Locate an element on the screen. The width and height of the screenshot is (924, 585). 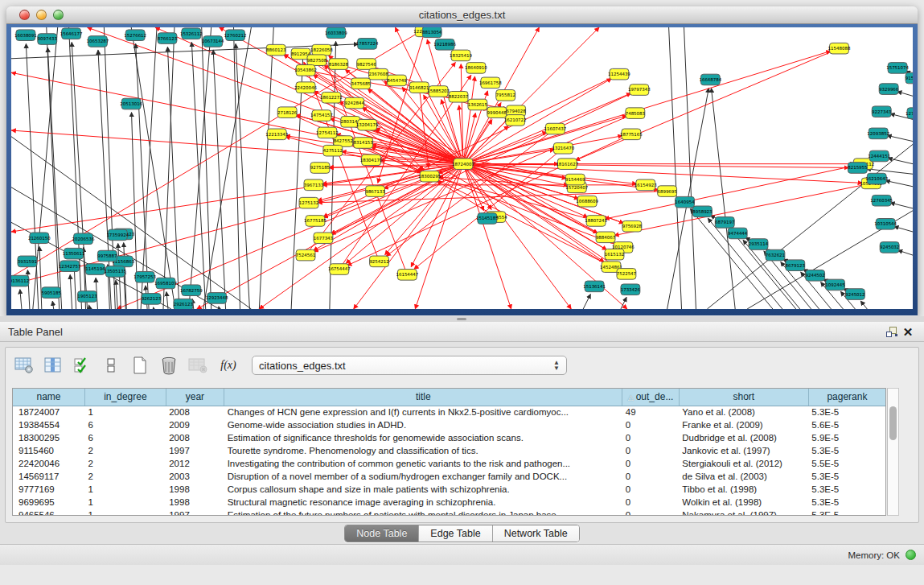
graph-node: 9150123 is located at coordinates (909, 78).